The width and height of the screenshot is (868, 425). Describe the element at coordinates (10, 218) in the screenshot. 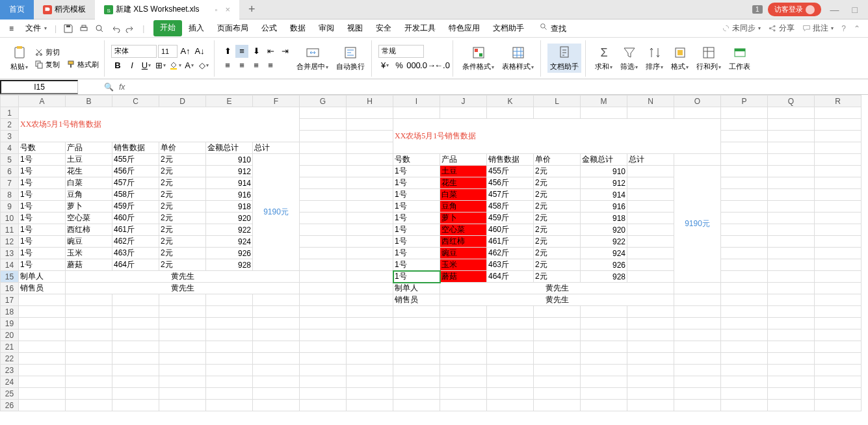

I see `row-header-10: 10` at that location.